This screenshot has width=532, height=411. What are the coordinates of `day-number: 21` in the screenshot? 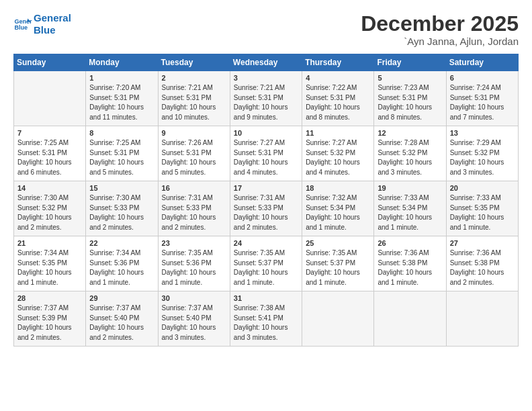 It's located at (50, 243).